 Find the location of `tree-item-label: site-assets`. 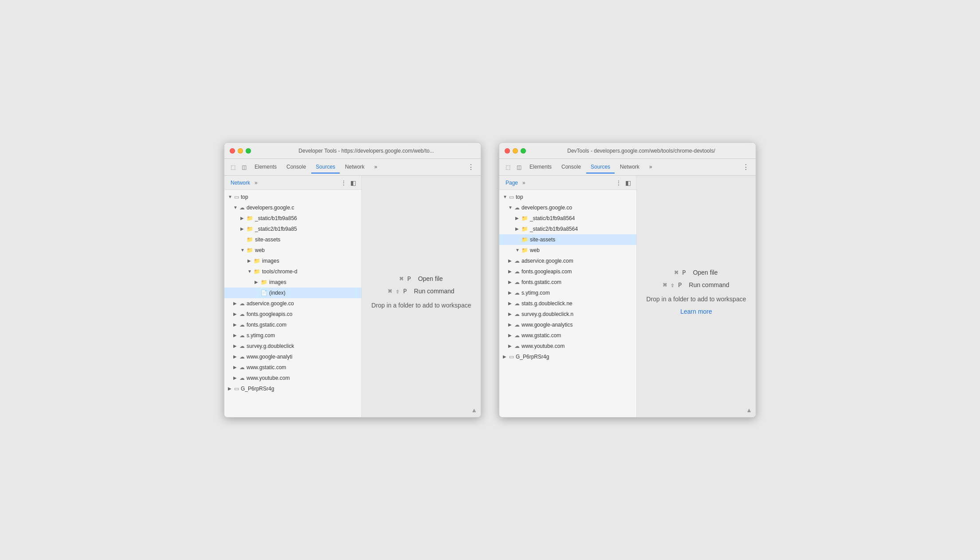

tree-item-label: site-assets is located at coordinates (543, 240).